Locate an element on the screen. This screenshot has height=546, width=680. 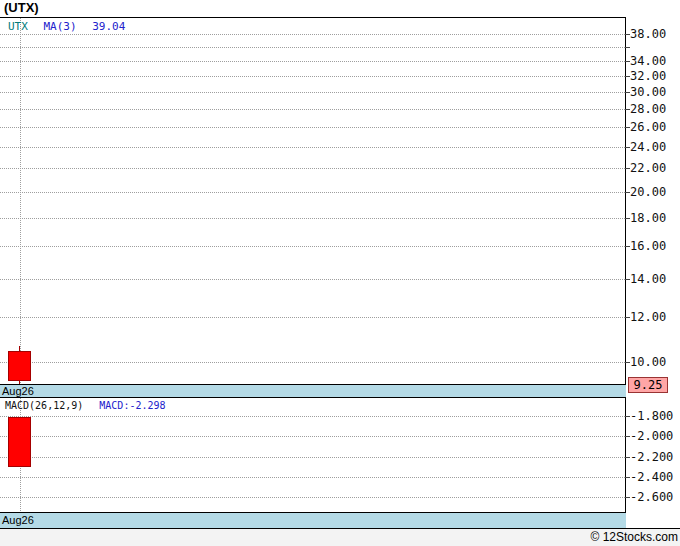
macd-axis-label: -2.000 is located at coordinates (652, 436).